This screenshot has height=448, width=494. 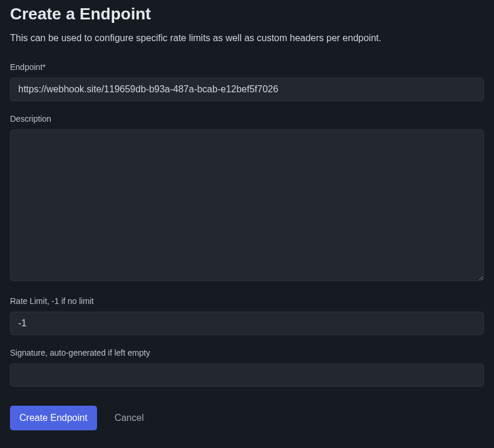 What do you see at coordinates (54, 418) in the screenshot?
I see `create-endpoint-button: Create Endpoint` at bounding box center [54, 418].